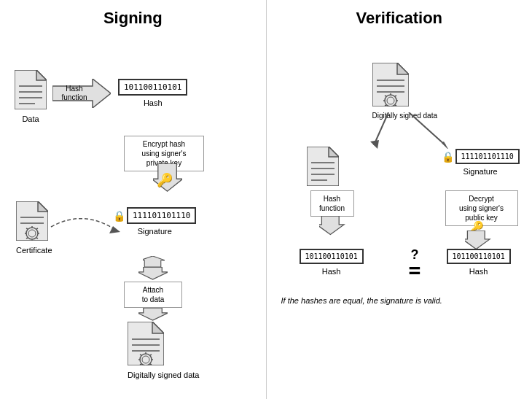 This screenshot has height=399, width=532. I want to click on verification-hash1-value: 101100110101, so click(332, 257).